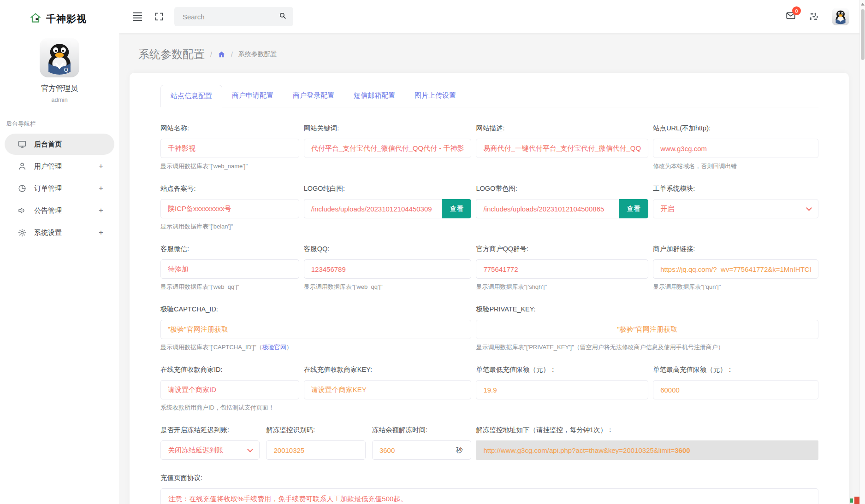  I want to click on ticket-module-select: 开启, so click(736, 209).